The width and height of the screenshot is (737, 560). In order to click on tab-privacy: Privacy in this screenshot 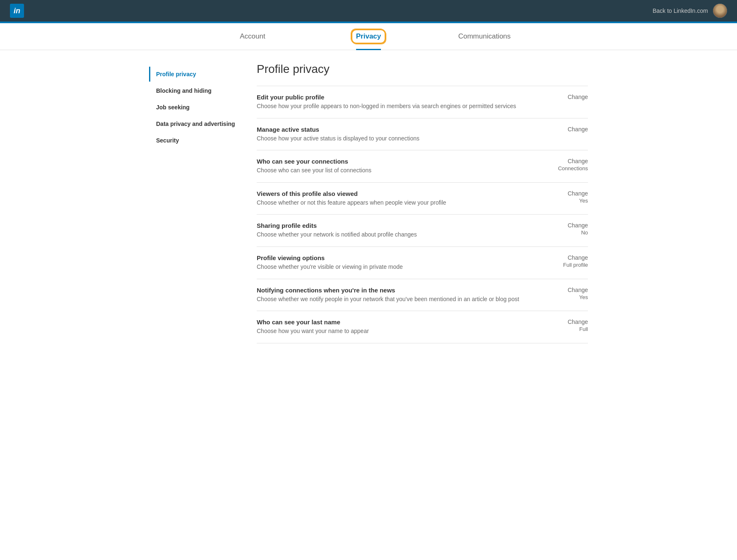, I will do `click(368, 36)`.